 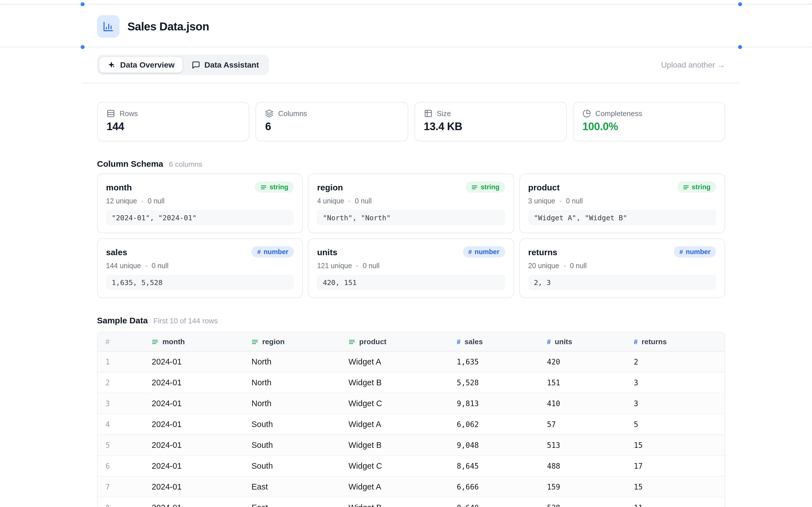 What do you see at coordinates (411, 320) in the screenshot?
I see `sample-section-header: Sample Data First 10 of 144 rows` at bounding box center [411, 320].